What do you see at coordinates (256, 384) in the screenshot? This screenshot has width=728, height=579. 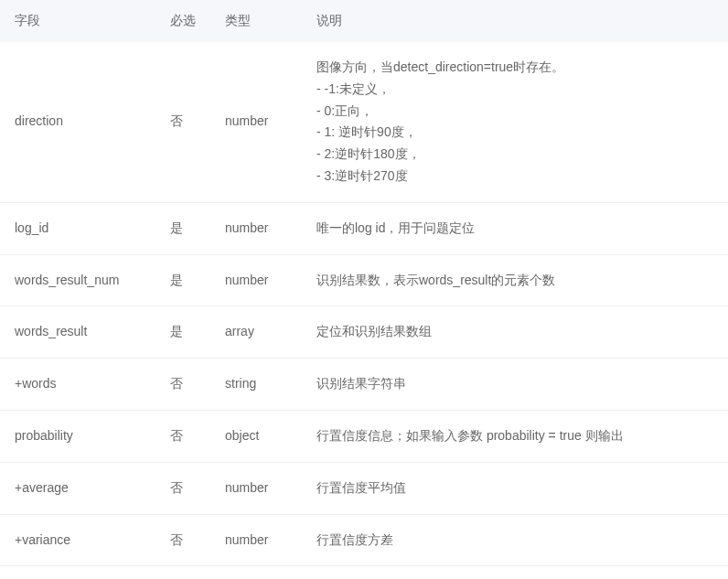 I see `cell-type: string` at bounding box center [256, 384].